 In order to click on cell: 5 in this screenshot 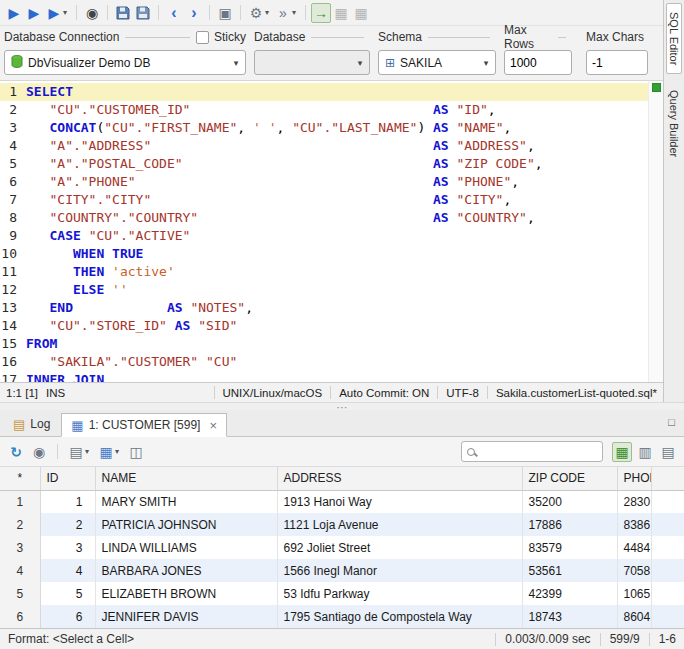, I will do `click(68, 594)`.